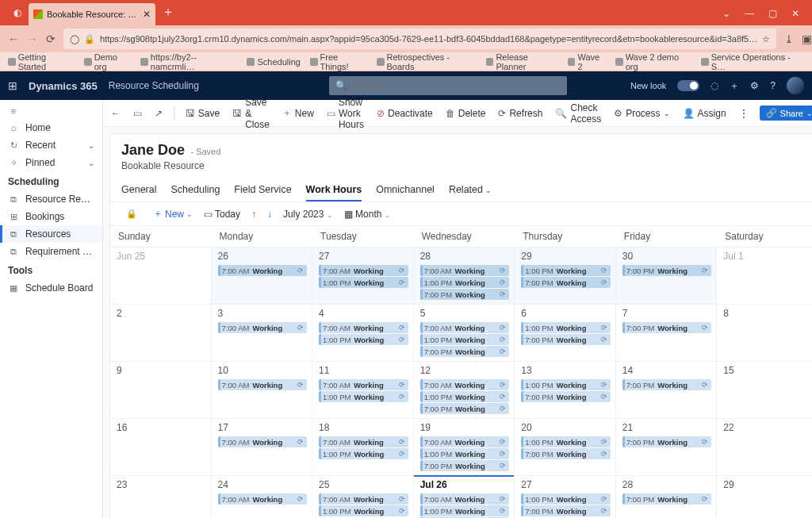 The image size is (812, 518). What do you see at coordinates (262, 276) in the screenshot?
I see `calendar-day: 267:00 AMWorking⟳` at bounding box center [262, 276].